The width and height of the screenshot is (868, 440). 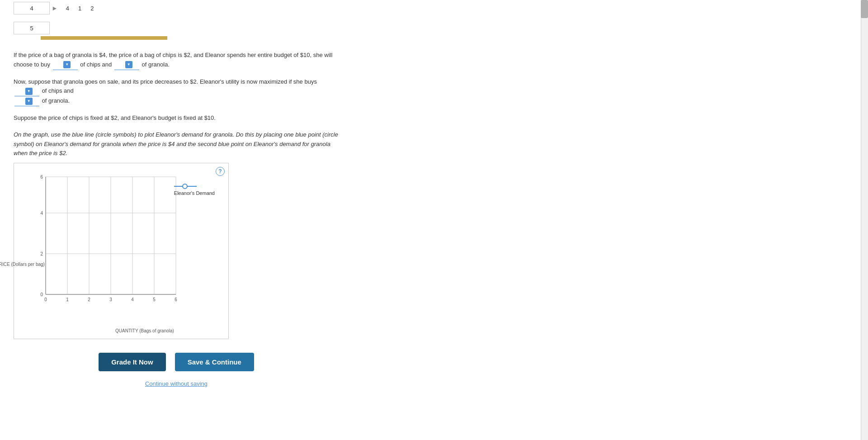 I want to click on col-val-2: 2, so click(x=92, y=8).